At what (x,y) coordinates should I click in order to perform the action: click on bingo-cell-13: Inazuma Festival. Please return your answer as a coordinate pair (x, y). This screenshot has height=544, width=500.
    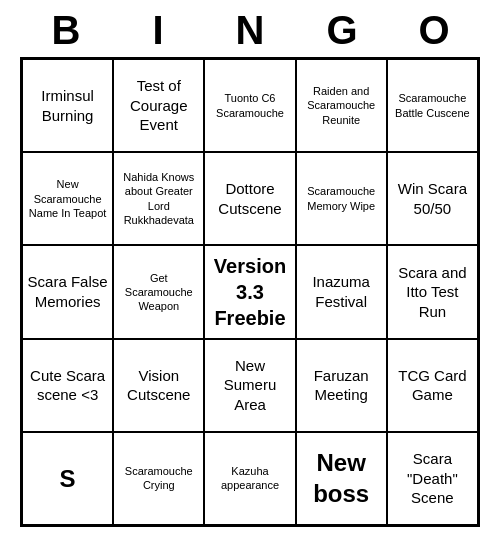
    Looking at the image, I should click on (342, 292).